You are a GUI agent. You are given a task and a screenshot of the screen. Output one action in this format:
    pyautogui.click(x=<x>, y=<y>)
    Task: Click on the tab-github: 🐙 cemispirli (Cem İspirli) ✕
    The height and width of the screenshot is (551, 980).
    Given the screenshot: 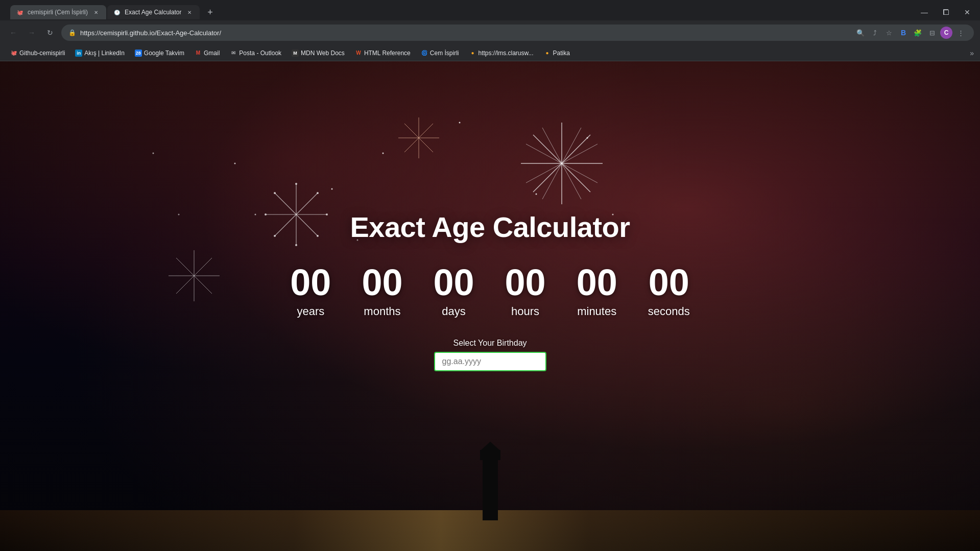 What is the action you would take?
    pyautogui.click(x=58, y=12)
    